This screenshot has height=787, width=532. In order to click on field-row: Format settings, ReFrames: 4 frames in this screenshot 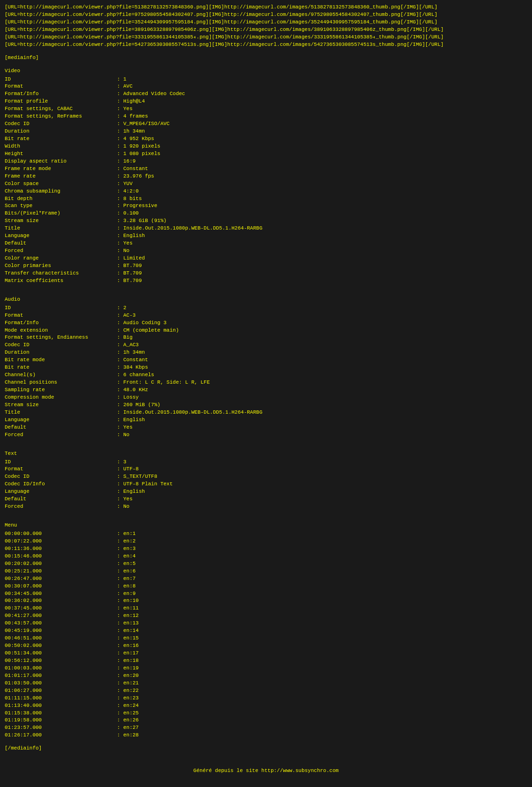, I will do `click(266, 117)`.